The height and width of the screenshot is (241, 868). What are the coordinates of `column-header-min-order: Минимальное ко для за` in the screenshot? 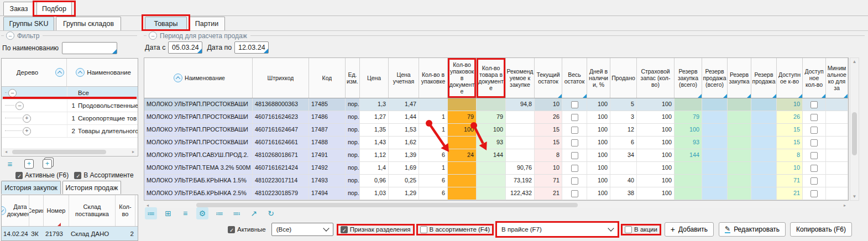 It's located at (837, 78).